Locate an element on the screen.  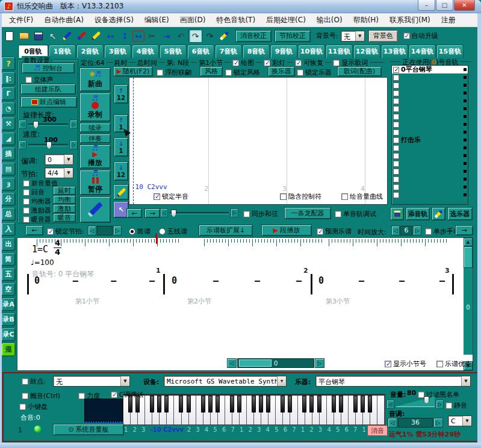
help-icon: ? is located at coordinates (8, 64).